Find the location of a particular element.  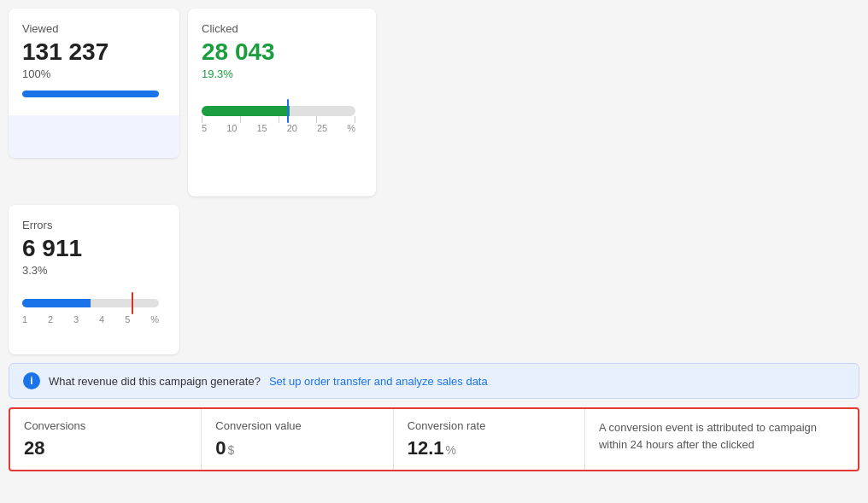

conversions-cell: Conversions 28 is located at coordinates (106, 439).